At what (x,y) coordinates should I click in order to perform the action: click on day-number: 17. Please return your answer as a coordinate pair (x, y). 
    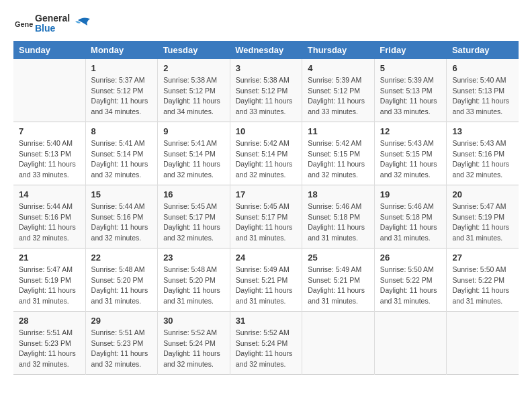
    Looking at the image, I should click on (266, 195).